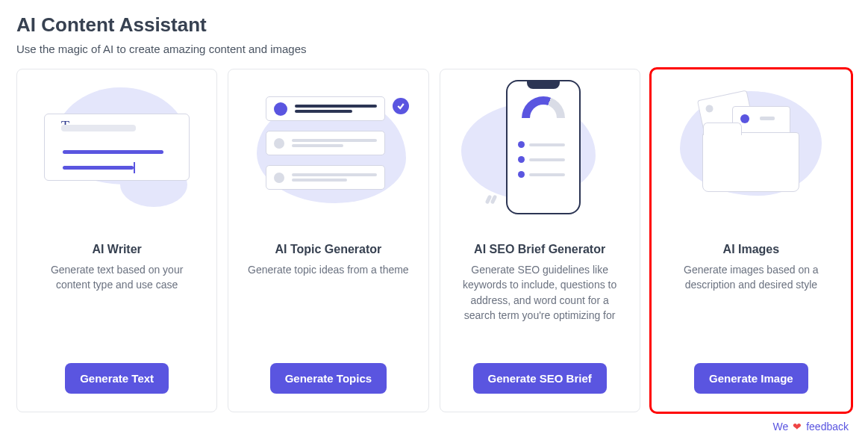 The height and width of the screenshot is (437, 868). What do you see at coordinates (751, 378) in the screenshot?
I see `generate-image-button: Generate Image` at bounding box center [751, 378].